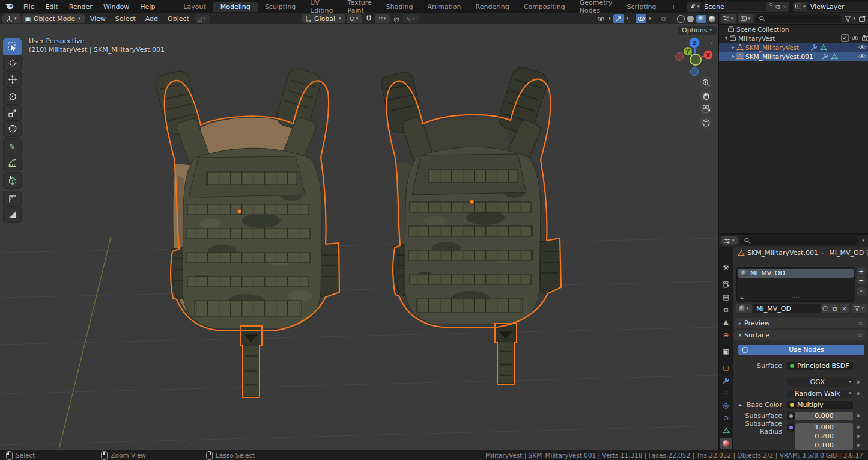  I want to click on subsurface-value-slider: 0.000, so click(824, 416).